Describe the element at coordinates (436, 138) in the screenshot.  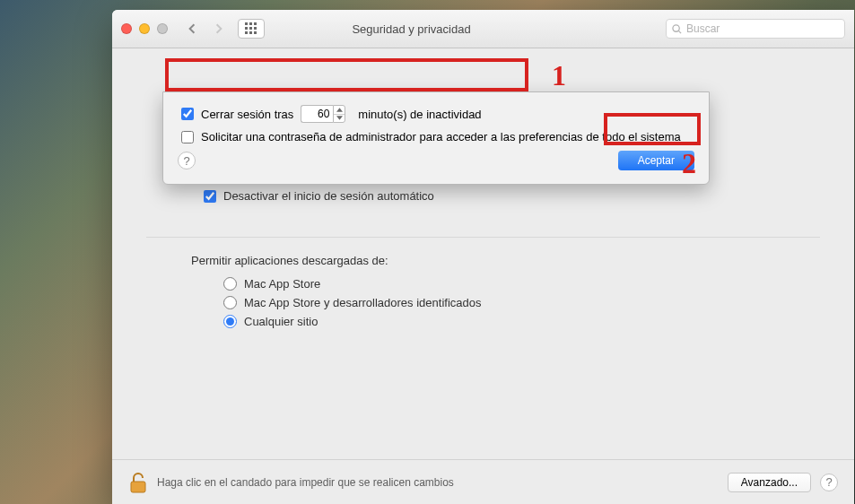
I see `advanced-sheet: Cerrar sesión tras minuto(s) de inactivi…` at that location.